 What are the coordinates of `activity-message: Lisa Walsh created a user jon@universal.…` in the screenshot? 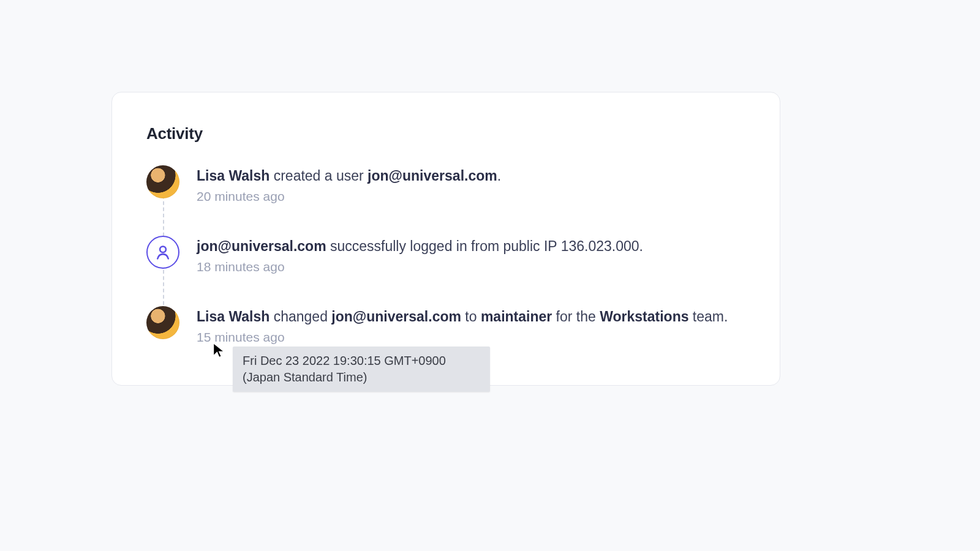 It's located at (471, 176).